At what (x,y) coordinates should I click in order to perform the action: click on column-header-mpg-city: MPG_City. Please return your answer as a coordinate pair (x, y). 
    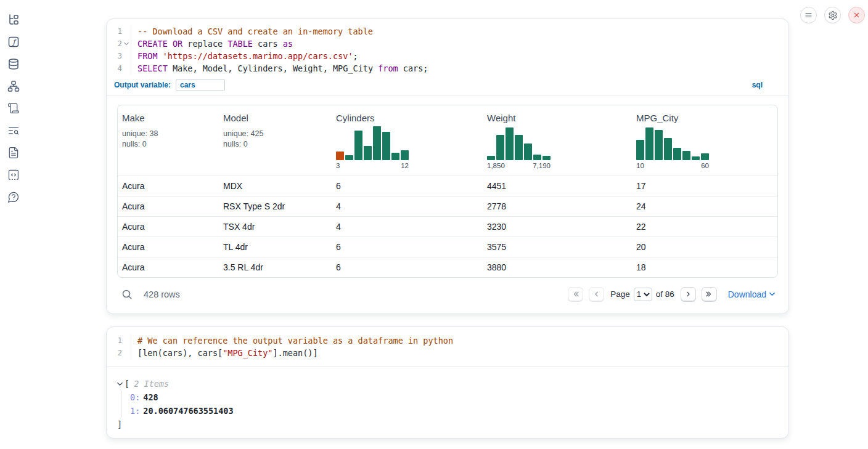
    Looking at the image, I should click on (706, 118).